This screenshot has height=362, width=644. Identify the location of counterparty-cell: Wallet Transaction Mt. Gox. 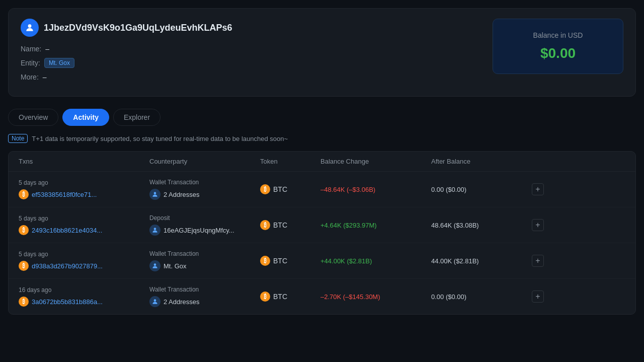
(205, 261).